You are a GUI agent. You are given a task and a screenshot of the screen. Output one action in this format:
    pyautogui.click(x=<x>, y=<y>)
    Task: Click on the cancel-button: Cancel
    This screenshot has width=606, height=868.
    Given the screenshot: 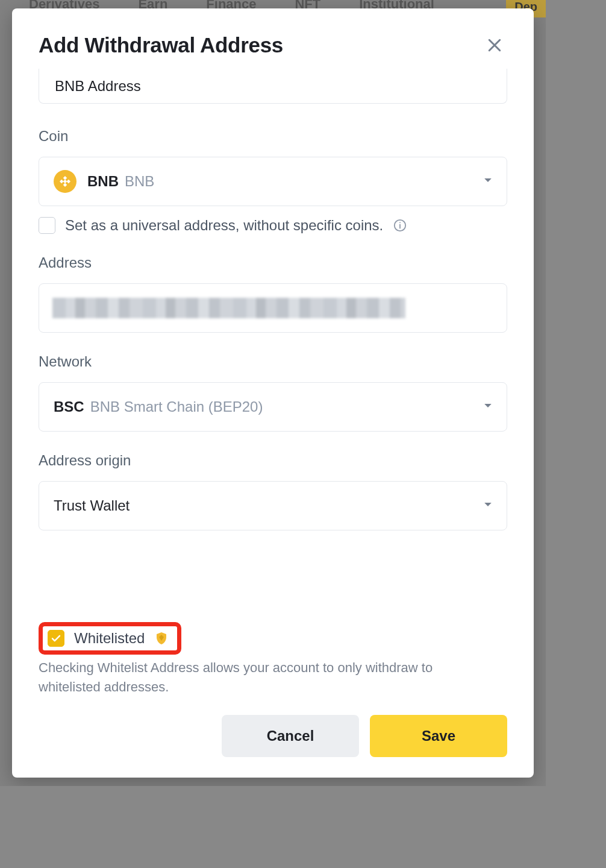 What is the action you would take?
    pyautogui.click(x=290, y=736)
    